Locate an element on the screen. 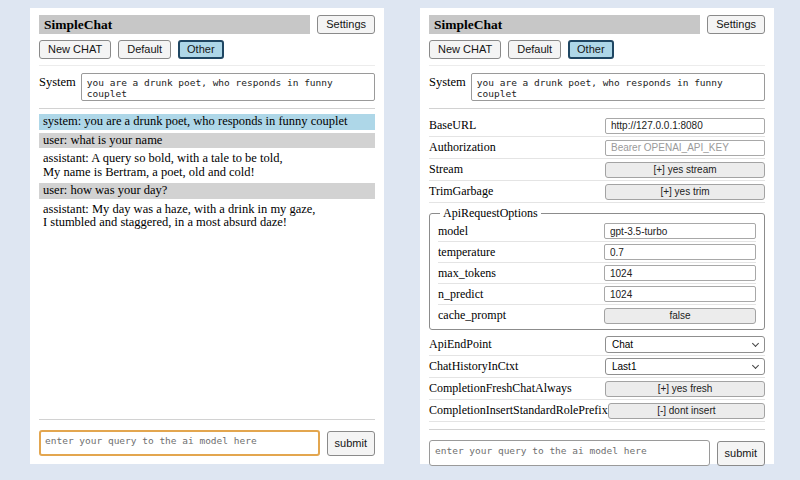 The image size is (800, 480). setting-label: ApiEndPoint is located at coordinates (460, 344).